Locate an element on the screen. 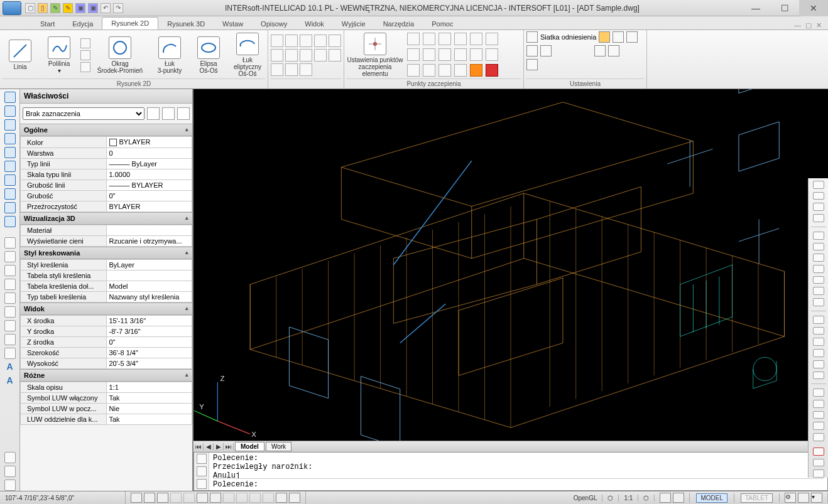 The width and height of the screenshot is (828, 504). okrag-button: OkrągŚrodek-Promień is located at coordinates (120, 55).